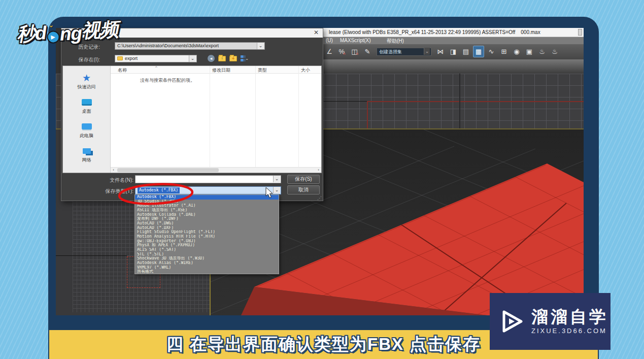  Describe the element at coordinates (207, 215) in the screenshot. I see `type-option: Autodesk Collada (*.DAE)` at that location.